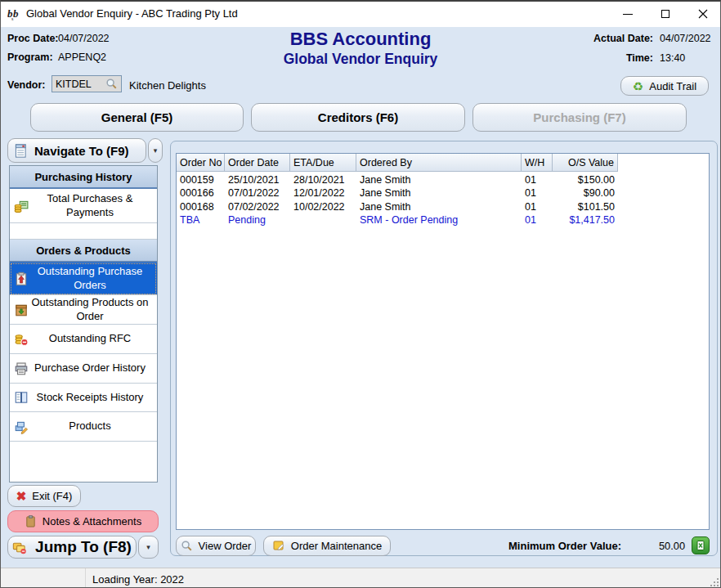 The height and width of the screenshot is (588, 721). I want to click on cell-order-date: 07/02/2022, so click(258, 207).